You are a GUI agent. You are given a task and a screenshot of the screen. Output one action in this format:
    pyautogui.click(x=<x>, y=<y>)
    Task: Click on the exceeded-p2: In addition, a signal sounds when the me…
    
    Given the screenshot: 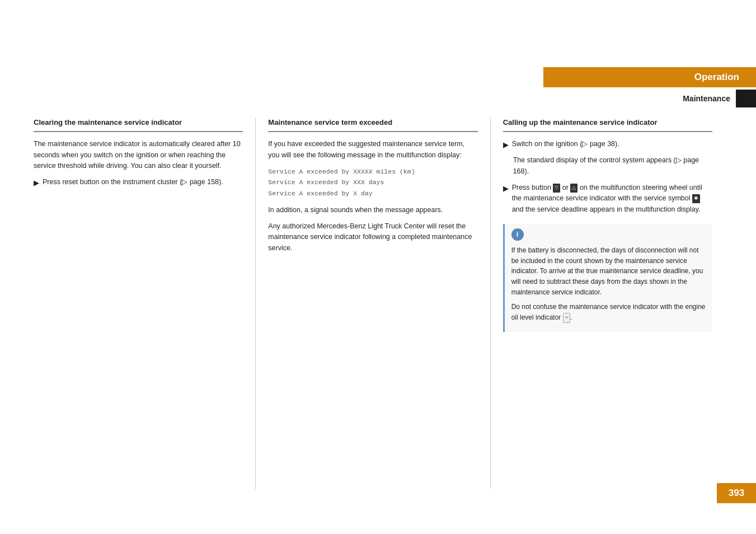 What is the action you would take?
    pyautogui.click(x=373, y=210)
    